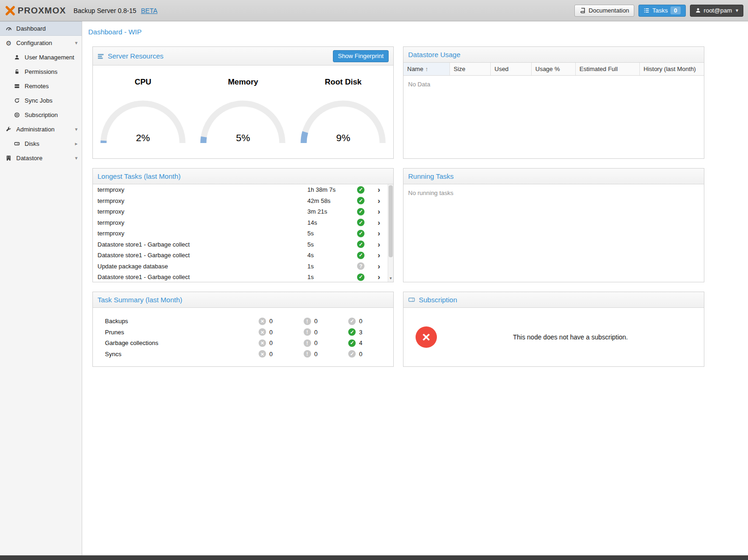  What do you see at coordinates (662, 11) in the screenshot?
I see `tasks-button: Tasks 0` at bounding box center [662, 11].